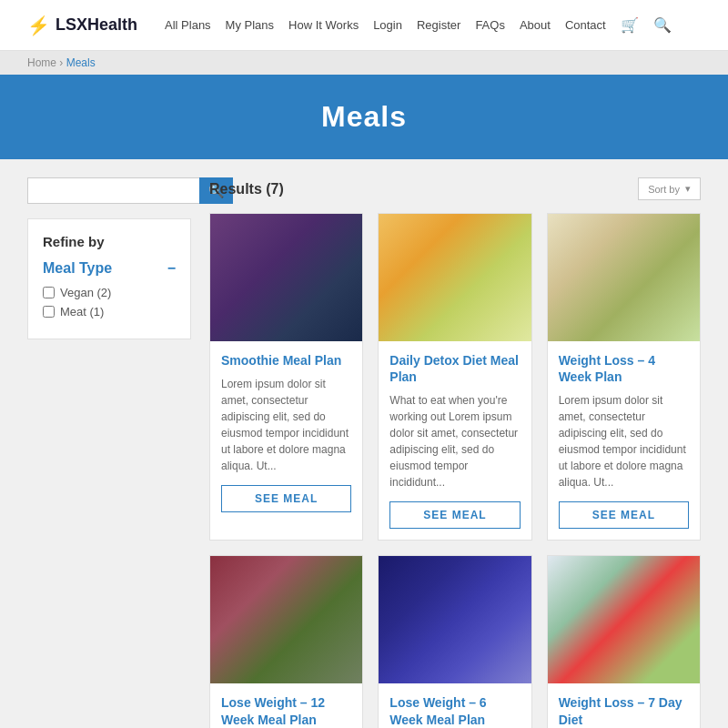 The image size is (728, 728). I want to click on nav-login: Login, so click(388, 25).